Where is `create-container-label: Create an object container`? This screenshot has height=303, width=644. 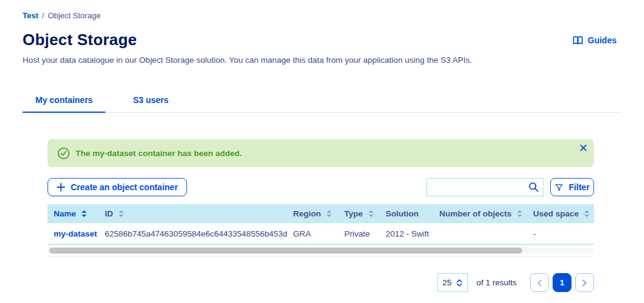
create-container-label: Create an object container is located at coordinates (124, 187).